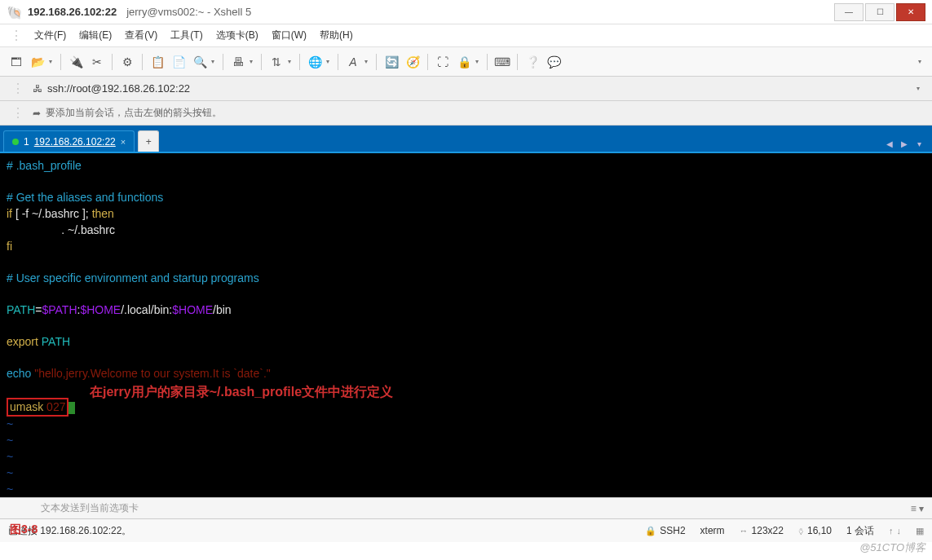  What do you see at coordinates (16, 36) in the screenshot?
I see `menu-grip: ⋮` at bounding box center [16, 36].